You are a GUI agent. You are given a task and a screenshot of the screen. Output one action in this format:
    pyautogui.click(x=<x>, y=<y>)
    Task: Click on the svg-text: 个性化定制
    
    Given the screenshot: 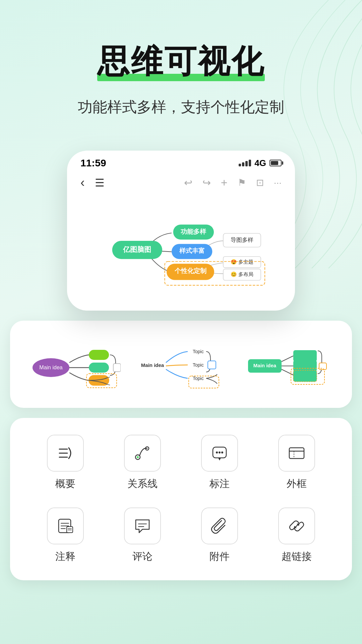 What is the action you would take?
    pyautogui.click(x=190, y=271)
    